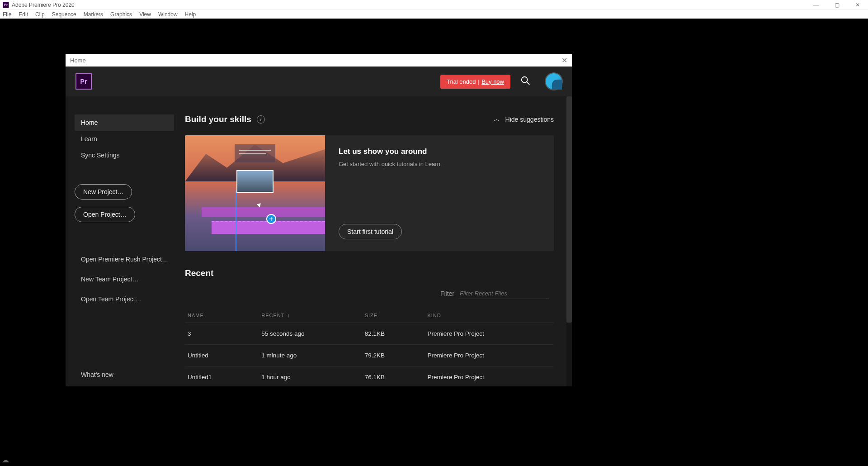 The width and height of the screenshot is (868, 466). What do you see at coordinates (124, 259) in the screenshot?
I see `open-rush-project-link: Open Premiere Rush Project…` at bounding box center [124, 259].